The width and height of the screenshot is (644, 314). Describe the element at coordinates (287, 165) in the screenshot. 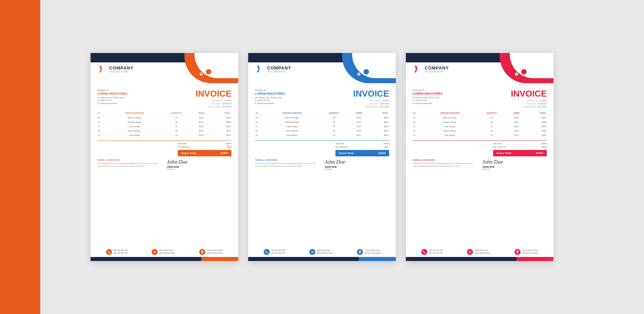

I see `terms-text: Lorem ipsum dolor sit amet, consectetuer…` at that location.